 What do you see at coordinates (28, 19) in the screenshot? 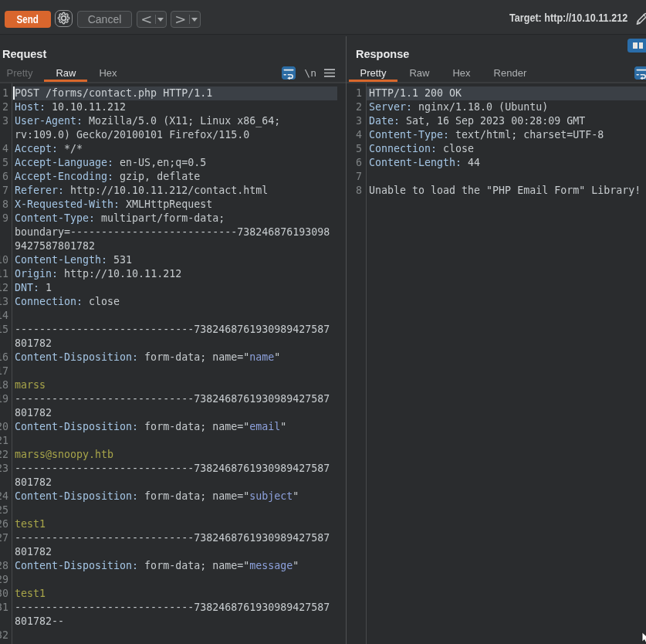
I see `send-button: Send` at bounding box center [28, 19].